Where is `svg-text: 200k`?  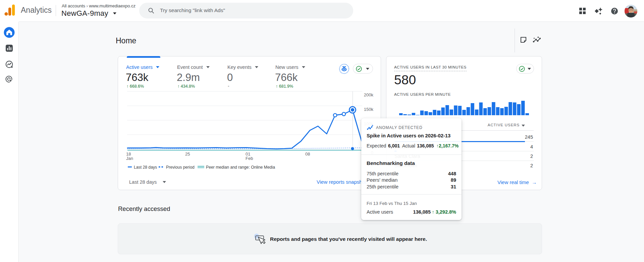
svg-text: 200k is located at coordinates (369, 95).